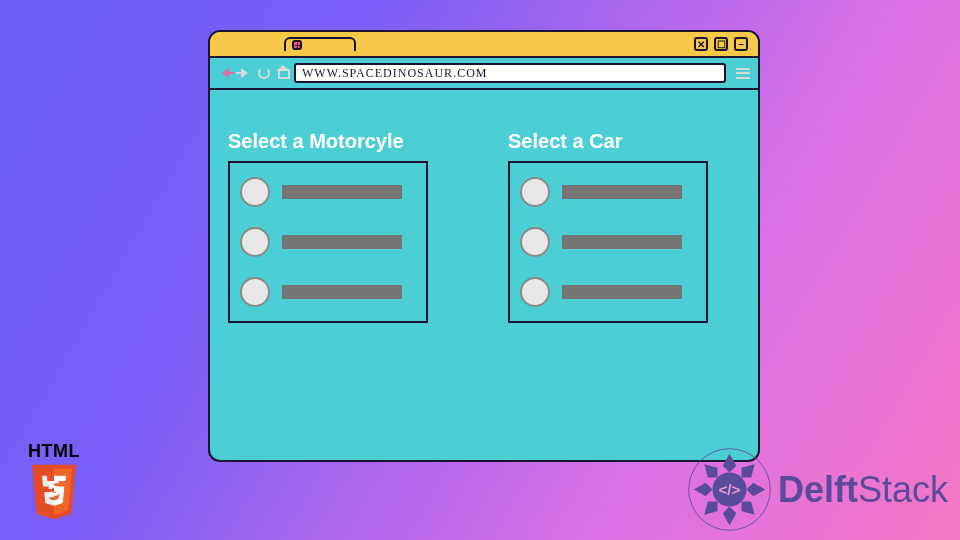 Image resolution: width=960 pixels, height=540 pixels. I want to click on new-tab-icon, so click(297, 45).